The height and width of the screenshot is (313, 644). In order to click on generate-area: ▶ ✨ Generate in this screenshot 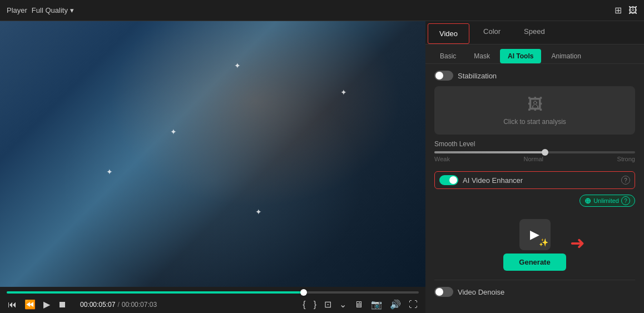, I will do `click(534, 245)`.